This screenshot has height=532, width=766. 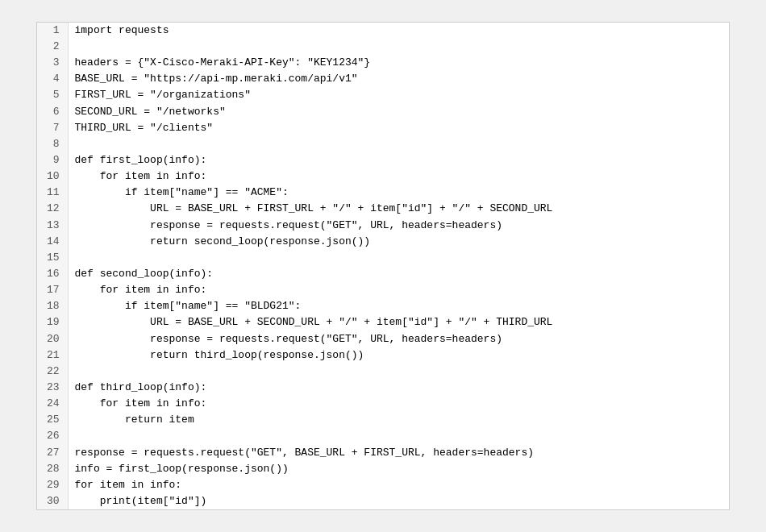 What do you see at coordinates (383, 355) in the screenshot?
I see `table-row: 21 return third_loop(response.json())` at bounding box center [383, 355].